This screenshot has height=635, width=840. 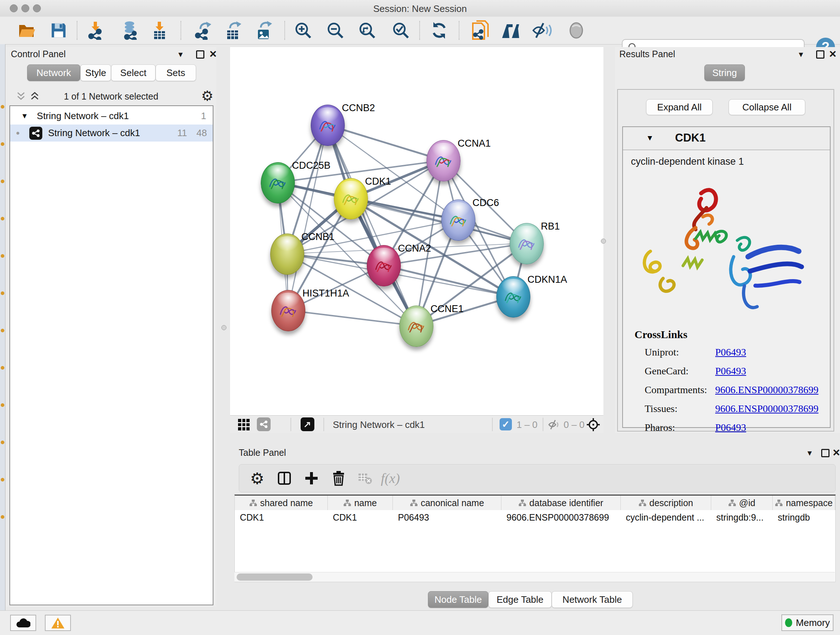 What do you see at coordinates (3, 327) in the screenshot?
I see `background-window-strip` at bounding box center [3, 327].